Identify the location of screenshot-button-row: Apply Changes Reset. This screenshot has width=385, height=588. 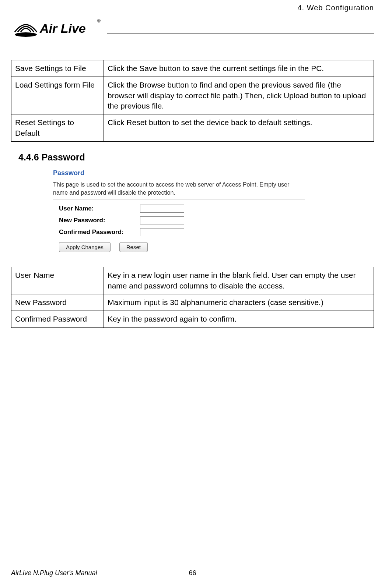
(182, 247).